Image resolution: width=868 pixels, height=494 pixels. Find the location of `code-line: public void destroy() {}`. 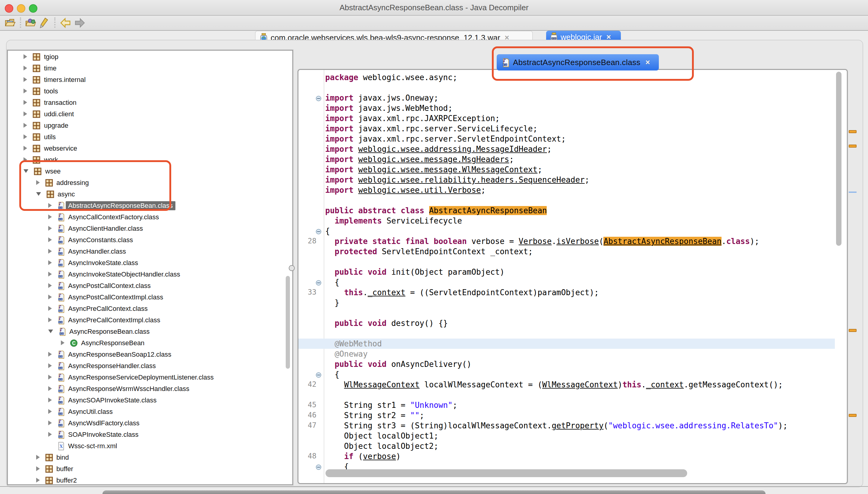

code-line: public void destroy() {} is located at coordinates (573, 323).